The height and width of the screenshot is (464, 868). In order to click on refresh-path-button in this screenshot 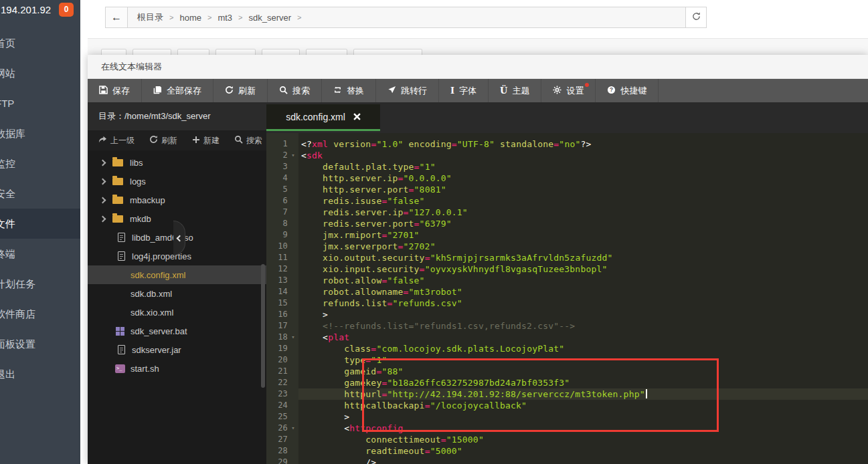, I will do `click(696, 17)`.